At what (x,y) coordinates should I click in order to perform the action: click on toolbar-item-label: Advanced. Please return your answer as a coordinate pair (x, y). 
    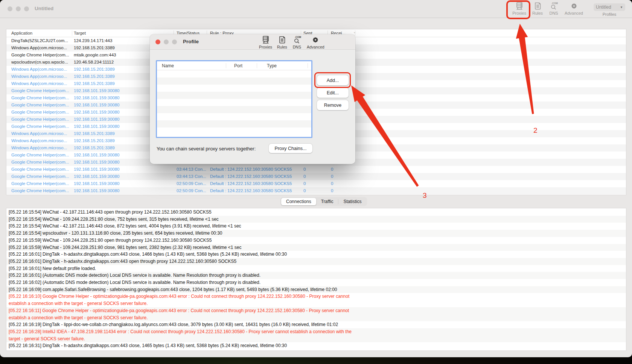
    Looking at the image, I should click on (574, 13).